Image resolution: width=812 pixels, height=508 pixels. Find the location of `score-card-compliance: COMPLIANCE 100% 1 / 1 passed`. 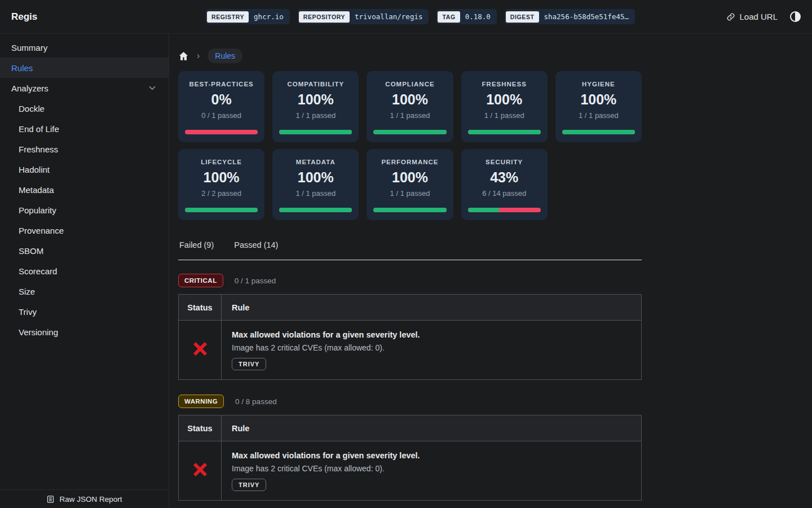

score-card-compliance: COMPLIANCE 100% 1 / 1 passed is located at coordinates (409, 107).